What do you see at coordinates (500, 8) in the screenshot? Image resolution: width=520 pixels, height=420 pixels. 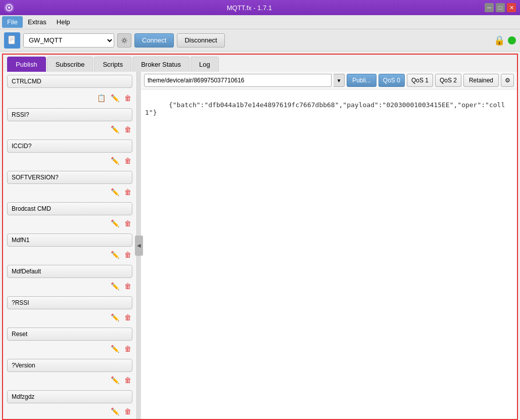 I see `maximize-button: □` at bounding box center [500, 8].